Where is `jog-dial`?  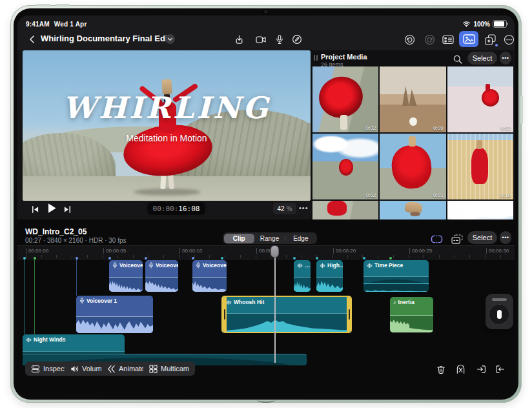
jog-dial is located at coordinates (499, 314).